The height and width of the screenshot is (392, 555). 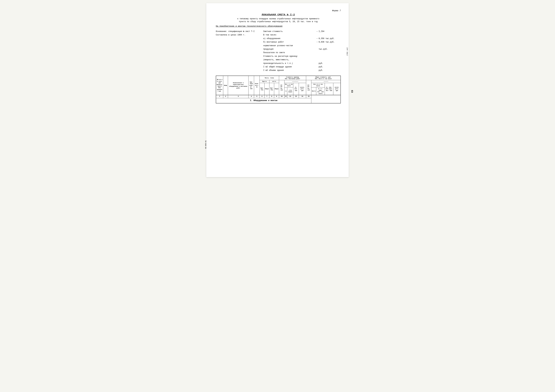 What do you see at coordinates (302, 51) in the screenshot?
I see `info-right: Сметная стоимость – I,I94 В том числе: а…` at bounding box center [302, 51].